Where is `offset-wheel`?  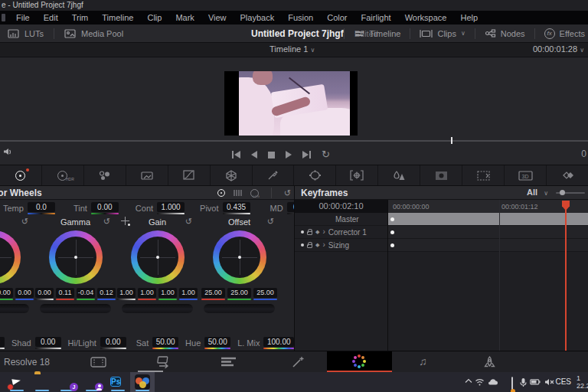
offset-wheel is located at coordinates (240, 257).